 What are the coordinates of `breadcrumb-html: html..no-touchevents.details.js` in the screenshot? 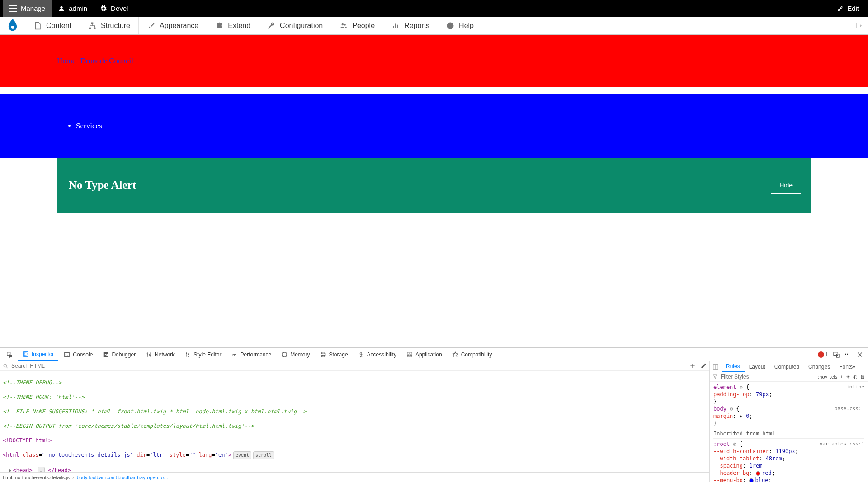 It's located at (36, 477).